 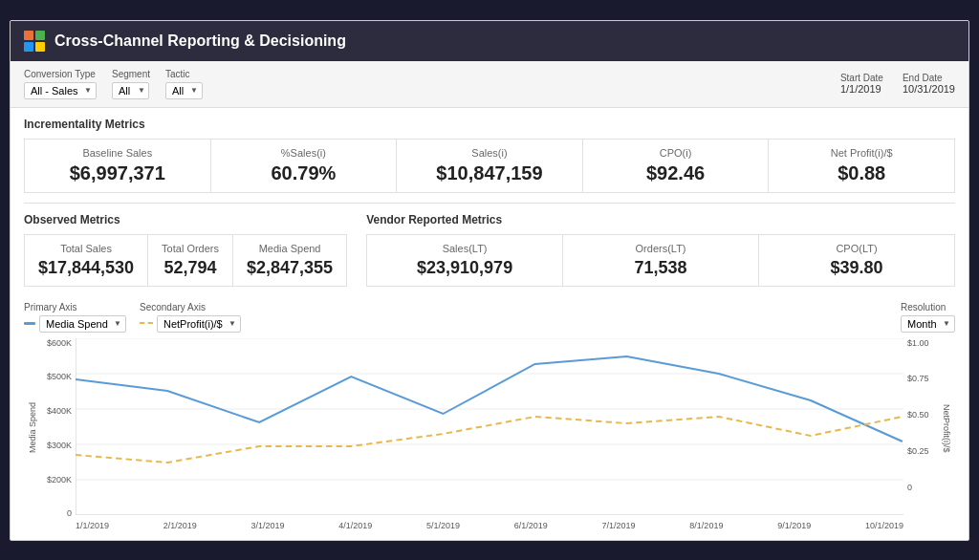 I want to click on x-label-2: 3/1/2019, so click(x=268, y=526).